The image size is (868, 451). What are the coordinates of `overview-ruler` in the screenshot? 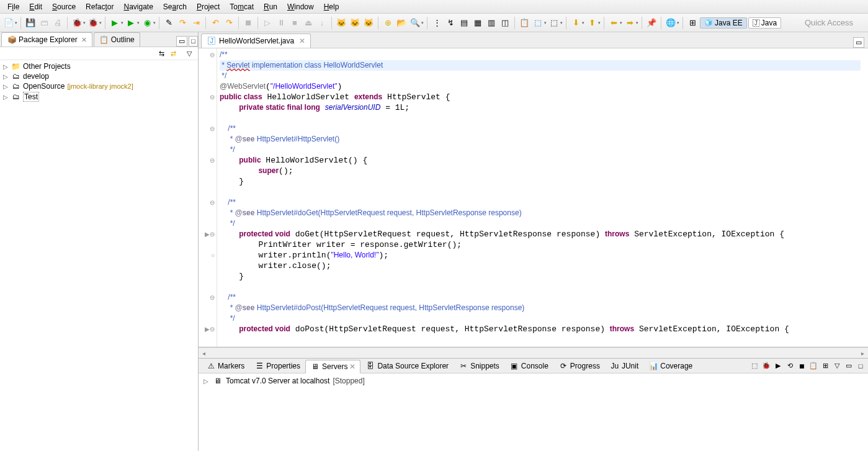 It's located at (866, 197).